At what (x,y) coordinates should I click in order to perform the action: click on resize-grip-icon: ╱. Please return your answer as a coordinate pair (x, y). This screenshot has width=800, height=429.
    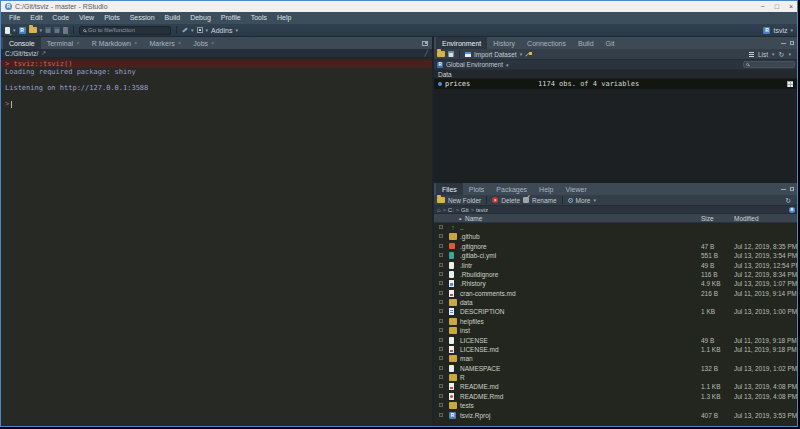
    Looking at the image, I should click on (426, 53).